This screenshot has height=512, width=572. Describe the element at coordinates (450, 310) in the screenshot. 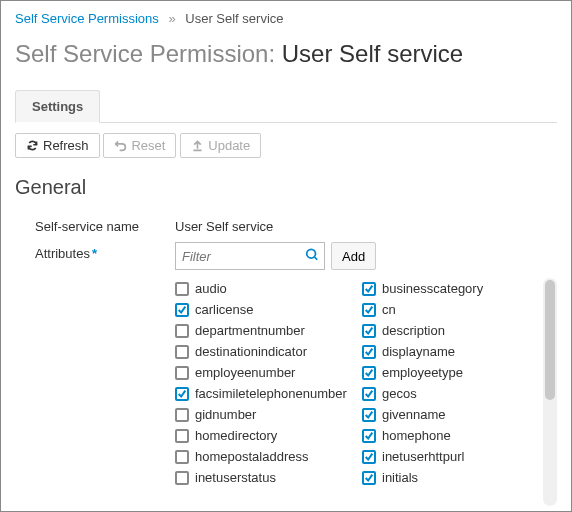

I see `attribute-item: cn` at that location.